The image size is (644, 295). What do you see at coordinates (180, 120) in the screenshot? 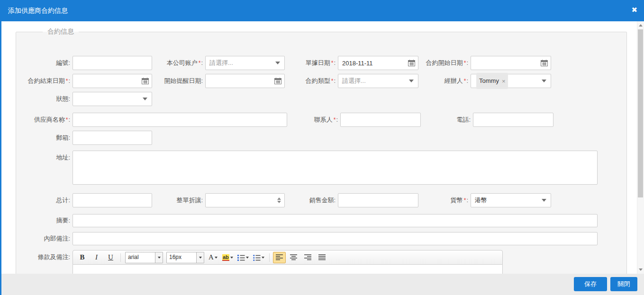
I see `supplier-name-input` at bounding box center [180, 120].